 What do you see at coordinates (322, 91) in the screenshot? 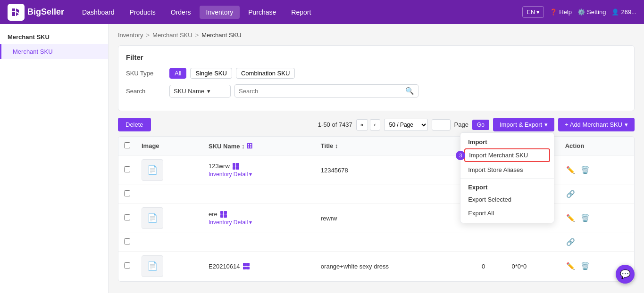
I see `search-input` at bounding box center [322, 91].